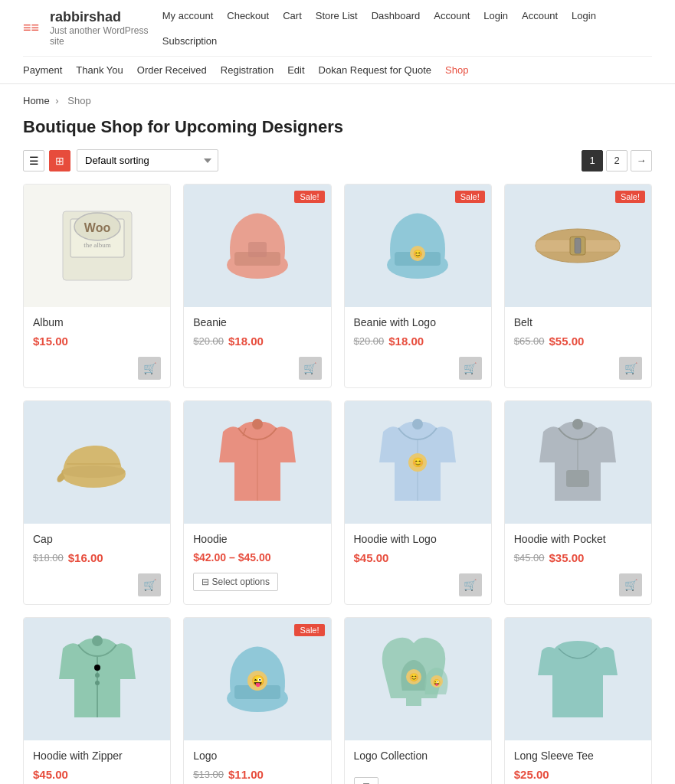 The image size is (675, 784). What do you see at coordinates (369, 341) in the screenshot?
I see `product-original-price-beanie-logo: $20.00` at bounding box center [369, 341].